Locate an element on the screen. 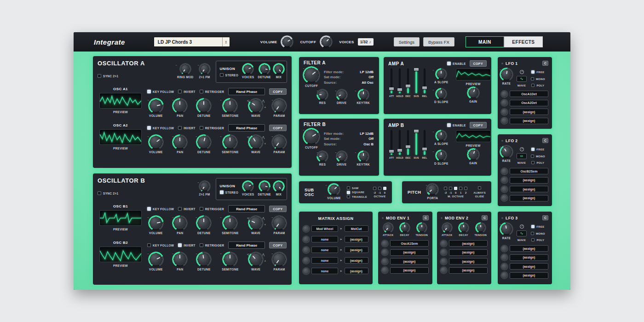 The width and height of the screenshot is (644, 322). filter-mode-value: LP 12dB is located at coordinates (367, 72).